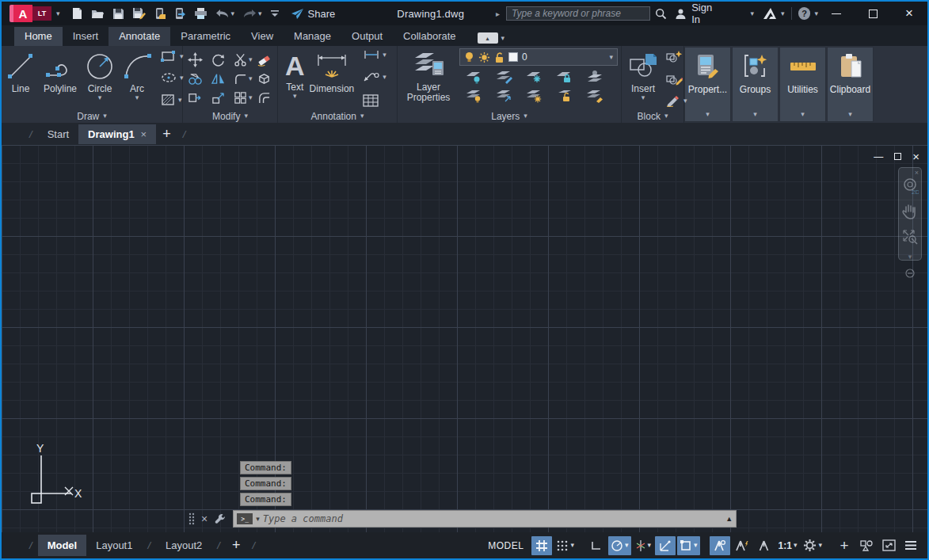 This screenshot has height=560, width=929. What do you see at coordinates (428, 76) in the screenshot?
I see `layer-properties-button: LayerProperties` at bounding box center [428, 76].